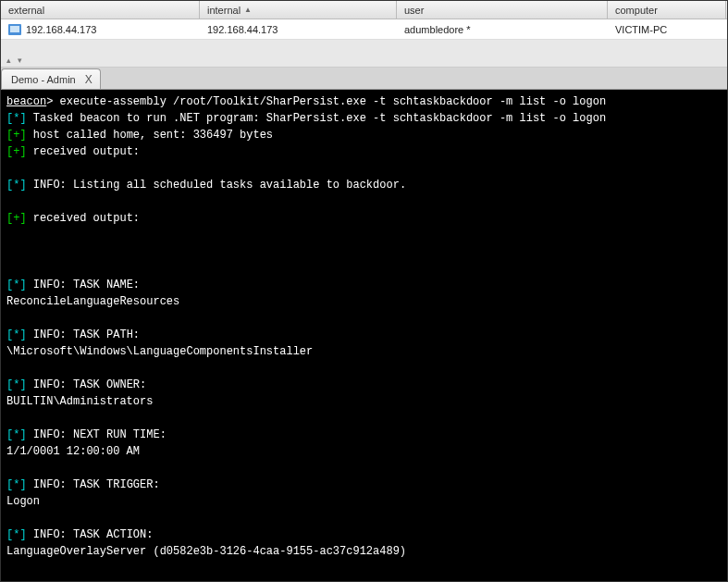 This screenshot has width=728, height=582. I want to click on tab-close-button: X, so click(89, 80).